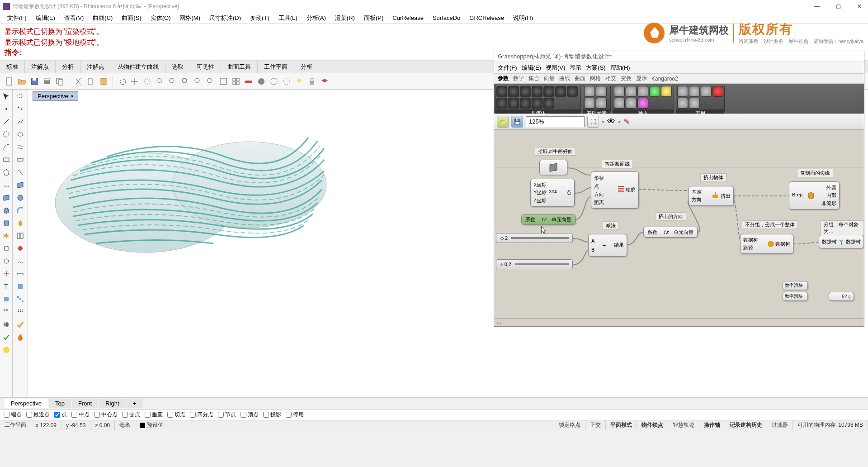 The width and height of the screenshot is (868, 467). I want to click on tab-visibility: 可见性, so click(206, 67).